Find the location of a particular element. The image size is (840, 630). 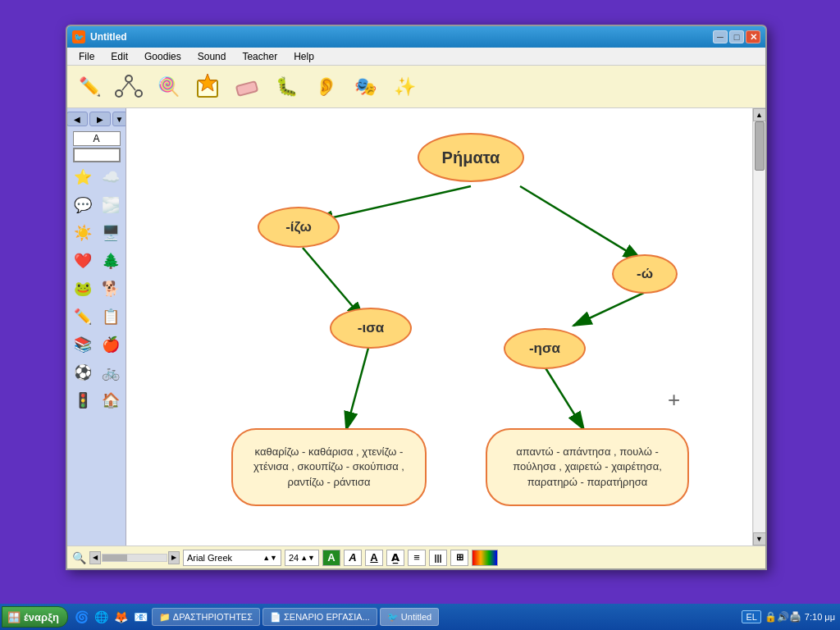

menu-bar: File Edit Goodies Sound Teacher Help is located at coordinates (417, 57).